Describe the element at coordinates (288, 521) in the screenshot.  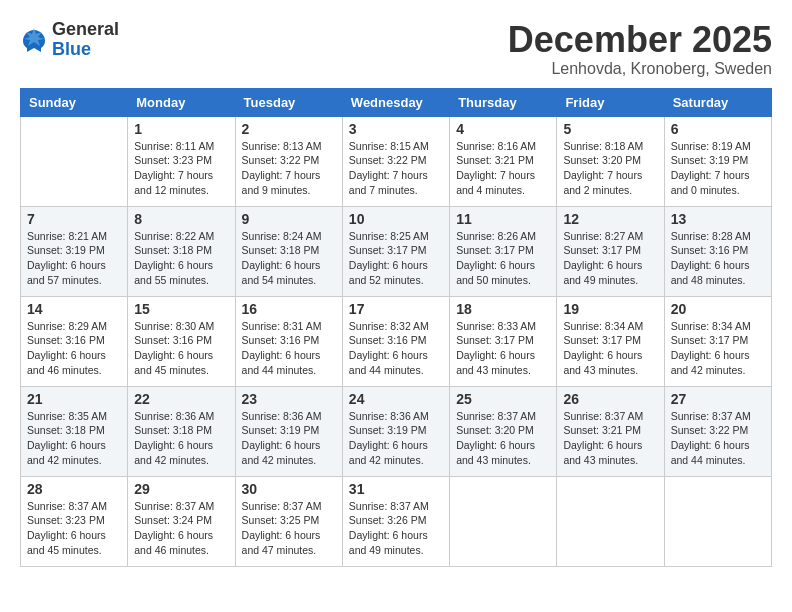
I see `calendar-cell: 30Sunrise: 8:37 AM Sunset: 3:25 PM Dayli…` at that location.